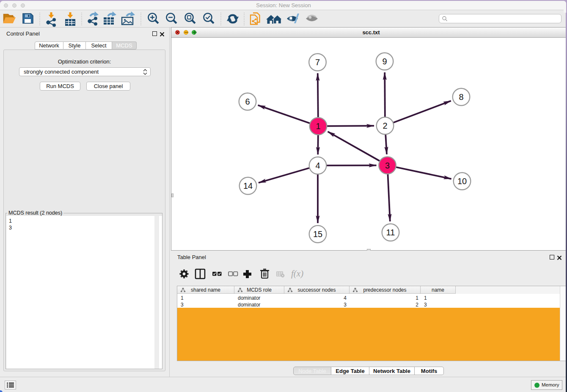 The width and height of the screenshot is (567, 392). Describe the element at coordinates (391, 232) in the screenshot. I see `svg-text: 11` at that location.